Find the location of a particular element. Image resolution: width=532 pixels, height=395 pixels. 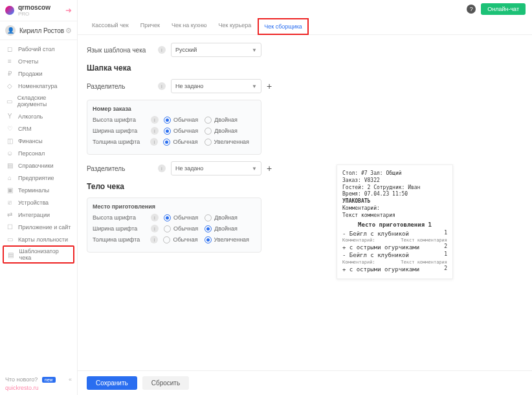

sidebar-item-2: ₽Продажи is located at coordinates (39, 74).